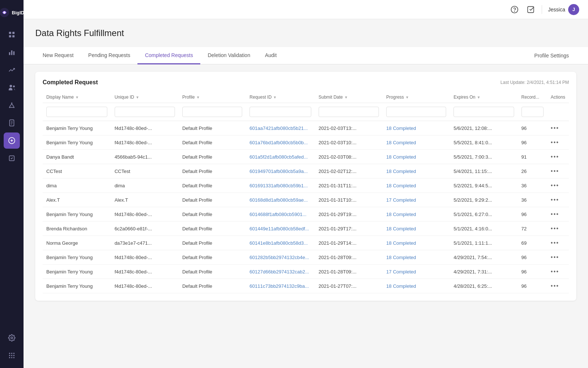 The image size is (588, 368). What do you see at coordinates (12, 158) in the screenshot?
I see `sidebar-item-tasks` at bounding box center [12, 158].